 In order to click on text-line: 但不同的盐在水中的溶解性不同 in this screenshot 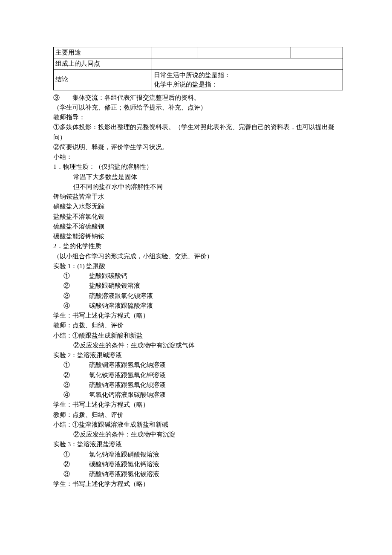, I will do `click(198, 187)`.